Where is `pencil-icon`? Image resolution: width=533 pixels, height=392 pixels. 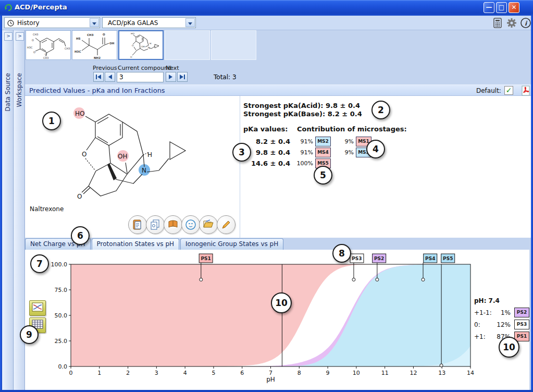
pencil-icon is located at coordinates (226, 225).